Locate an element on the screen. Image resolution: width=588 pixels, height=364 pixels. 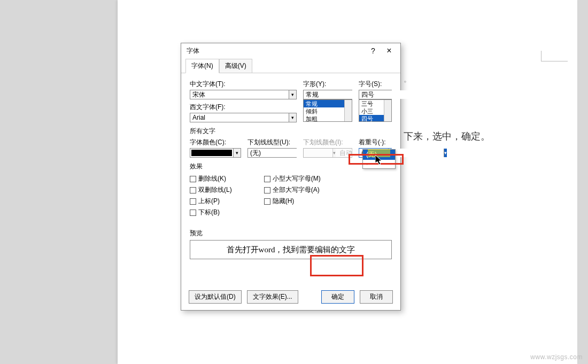
color-swatch is located at coordinates (212, 153).